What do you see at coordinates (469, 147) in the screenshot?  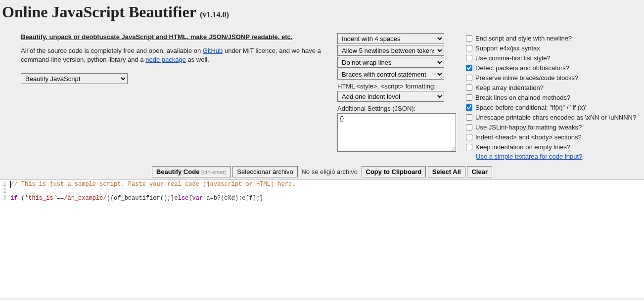 I see `keep-empty-checkbox` at bounding box center [469, 147].